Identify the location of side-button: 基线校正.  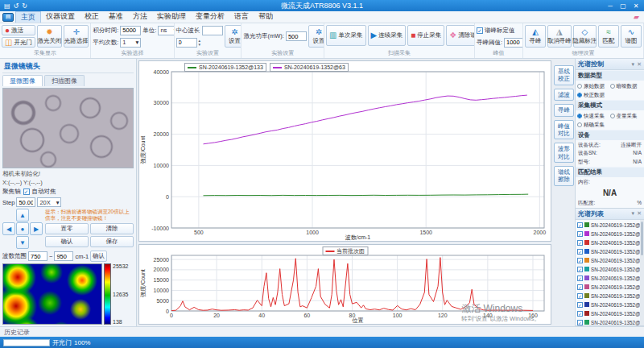
(564, 76).